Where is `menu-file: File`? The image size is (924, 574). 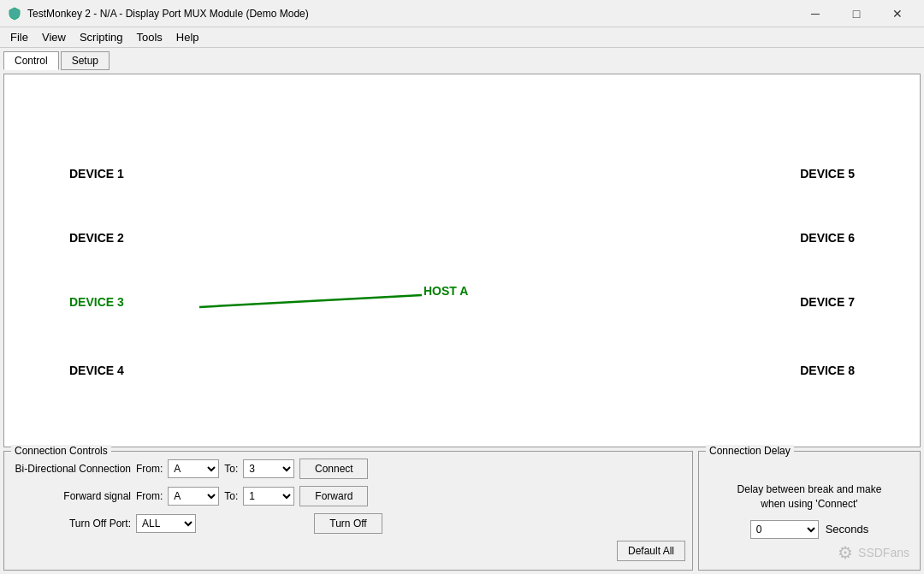
menu-file: File is located at coordinates (19, 38).